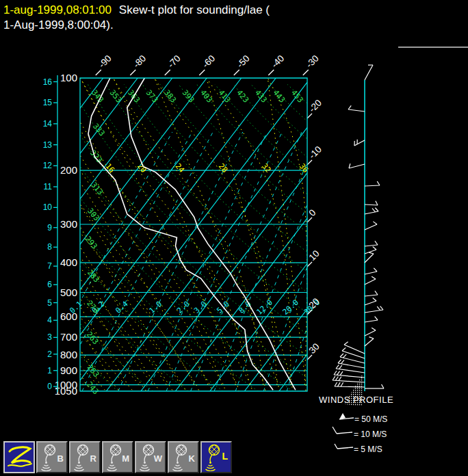  Describe the element at coordinates (170, 96) in the screenshot. I see `svg-text: 383` at that location.